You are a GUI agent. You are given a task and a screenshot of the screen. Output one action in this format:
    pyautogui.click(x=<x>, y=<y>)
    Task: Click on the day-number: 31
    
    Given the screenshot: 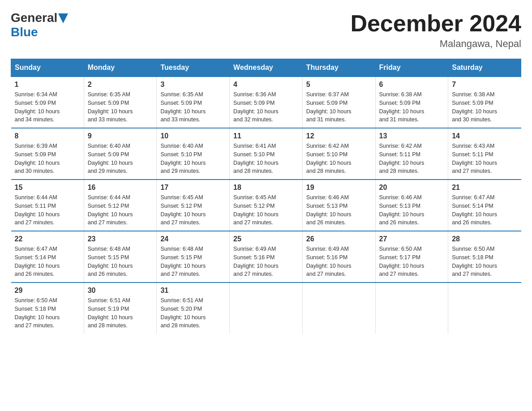 What is the action you would take?
    pyautogui.click(x=193, y=291)
    